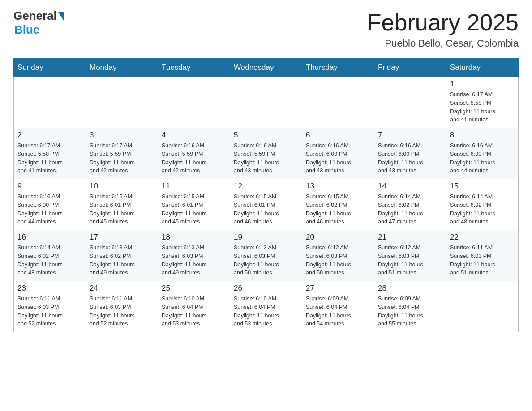 The image size is (532, 411). I want to click on page-header: General Blue February 2025 Pueblo Bello,…, so click(266, 29).